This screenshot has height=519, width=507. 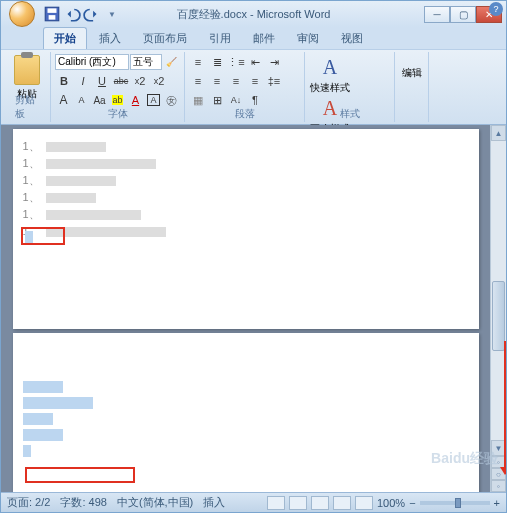 I want to click on grow-font-icon: A, so click(x=64, y=100).